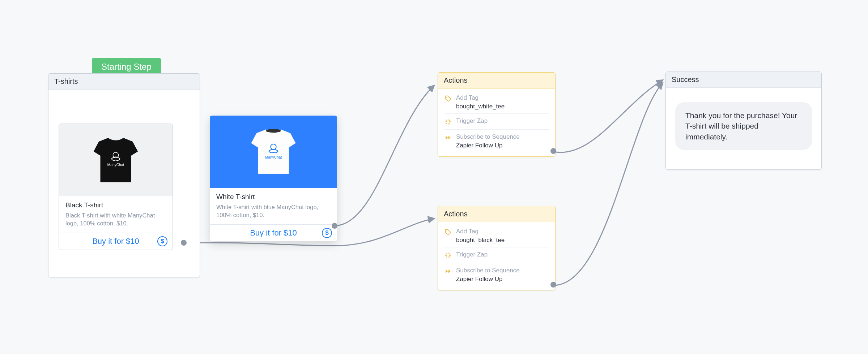 The image size is (868, 354). I want to click on node-success: Success Thank you for the purchase! Your…, so click(744, 121).